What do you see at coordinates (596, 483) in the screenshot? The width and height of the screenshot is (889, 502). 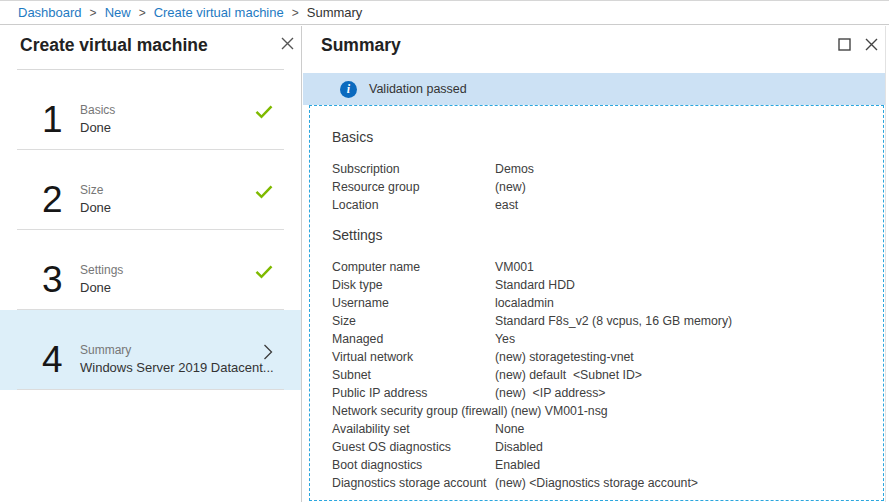 I see `row-value: (new) <Diagnostics storage account>` at bounding box center [596, 483].